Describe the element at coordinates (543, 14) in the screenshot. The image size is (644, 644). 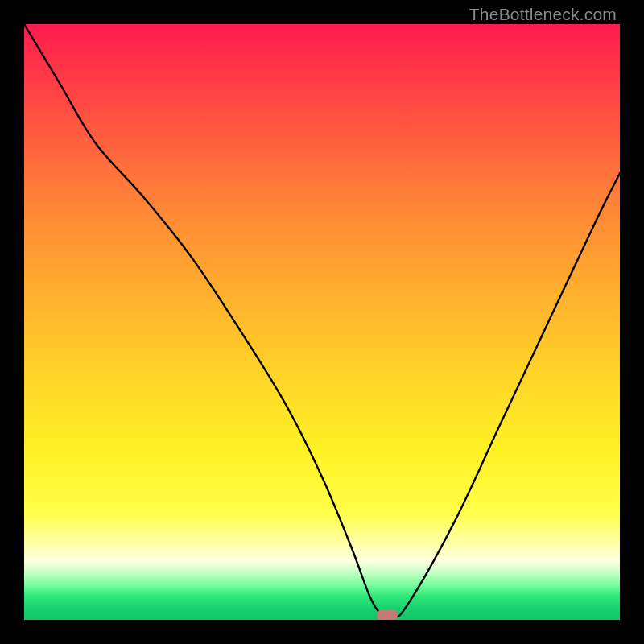
I see `watermark-text: TheBottleneck.com` at that location.